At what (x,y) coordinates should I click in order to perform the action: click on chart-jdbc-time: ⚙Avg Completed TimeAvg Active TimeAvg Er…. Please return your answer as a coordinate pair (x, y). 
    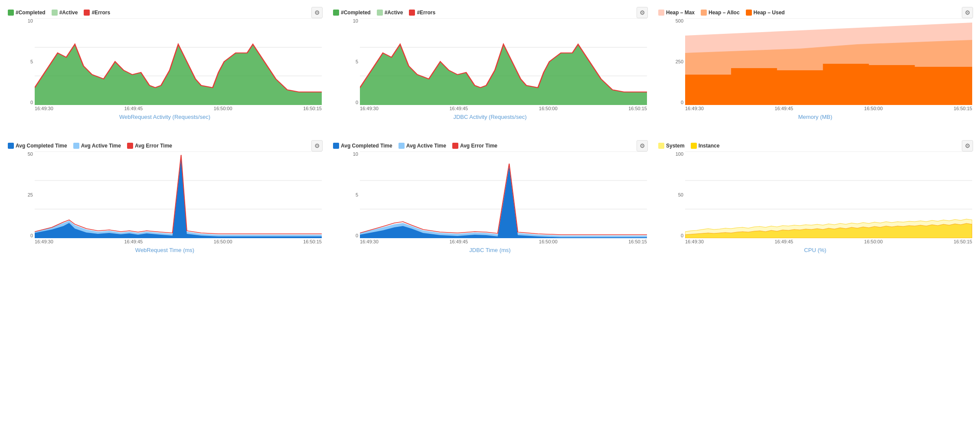
    Looking at the image, I should click on (490, 202).